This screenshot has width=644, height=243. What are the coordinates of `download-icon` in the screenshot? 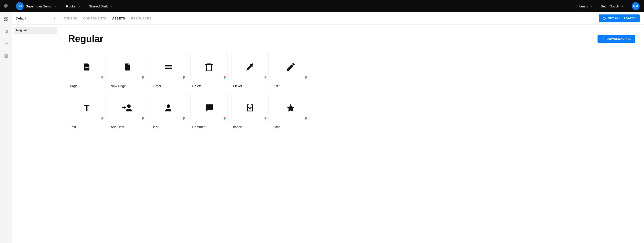 It's located at (603, 39).